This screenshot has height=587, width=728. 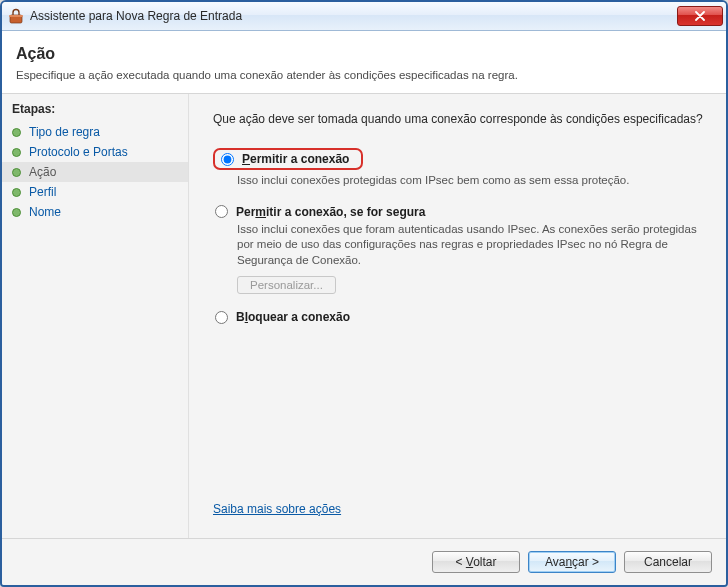 I want to click on option-allow-title: Permitir a conexão, so click(x=296, y=159).